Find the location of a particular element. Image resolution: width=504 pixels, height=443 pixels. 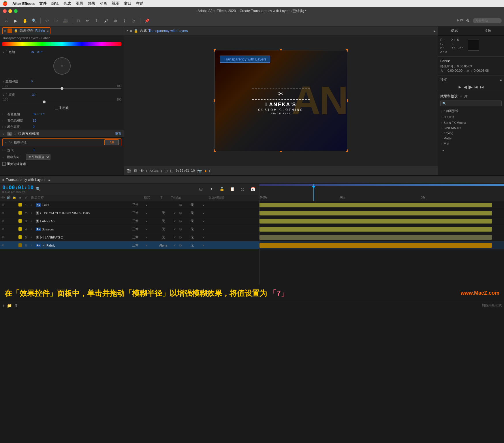

layer-6-vis: 👁 is located at coordinates (3, 245).